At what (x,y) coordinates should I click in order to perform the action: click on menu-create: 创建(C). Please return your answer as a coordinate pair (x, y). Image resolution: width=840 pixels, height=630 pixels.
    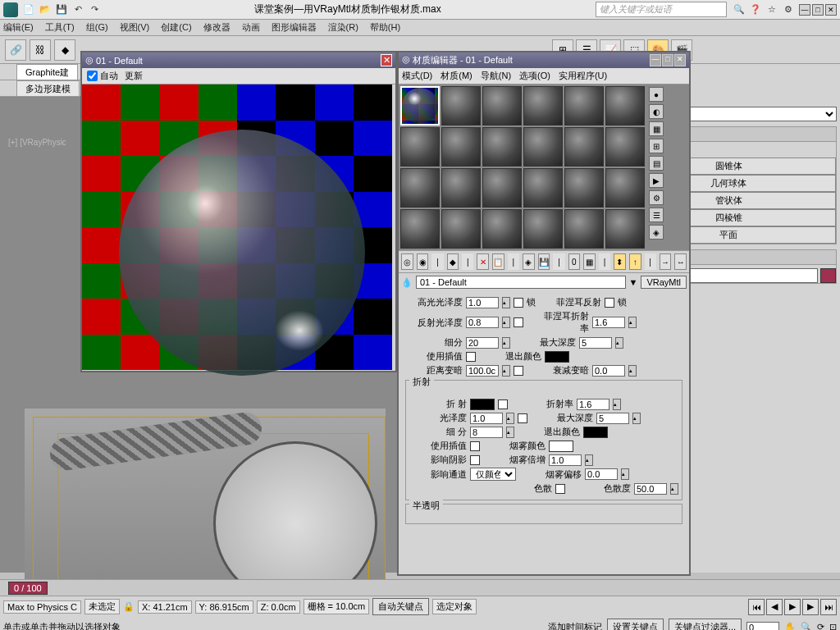
    Looking at the image, I should click on (176, 28).